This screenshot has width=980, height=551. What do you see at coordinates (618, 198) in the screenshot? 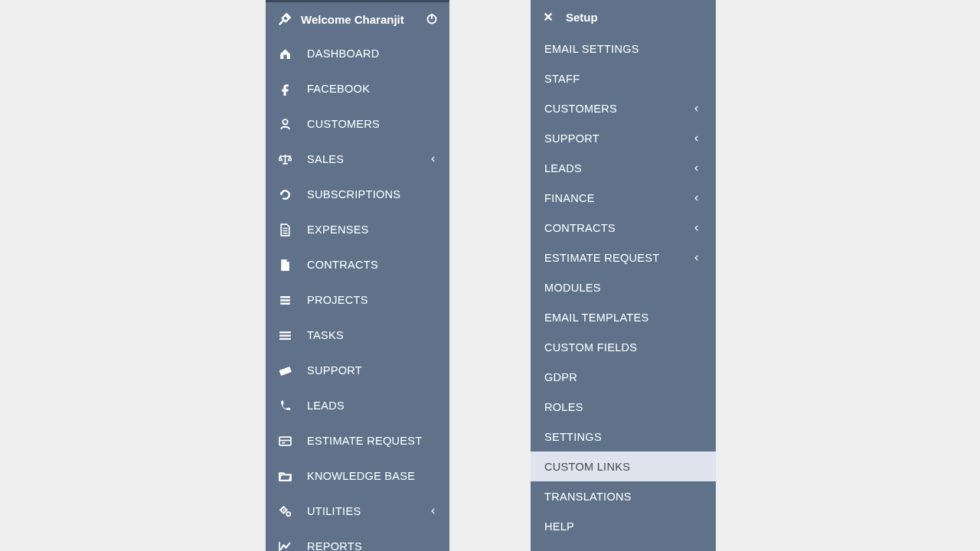
I see `setup-label: FINANCE` at bounding box center [618, 198].